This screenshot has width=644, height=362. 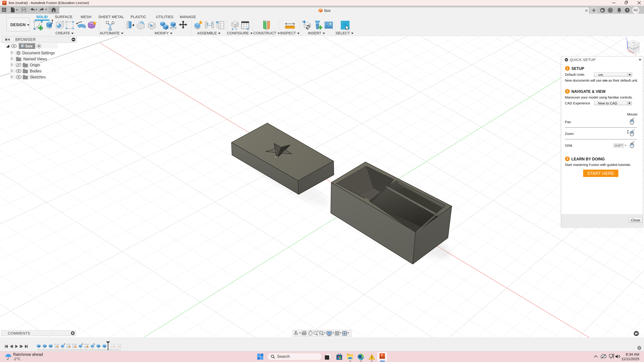 What do you see at coordinates (626, 39) in the screenshot?
I see `svg-text: Z` at bounding box center [626, 39].